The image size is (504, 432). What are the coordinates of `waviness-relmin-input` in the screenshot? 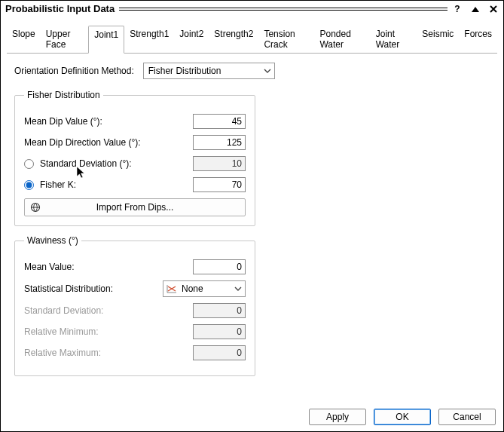 It's located at (219, 332).